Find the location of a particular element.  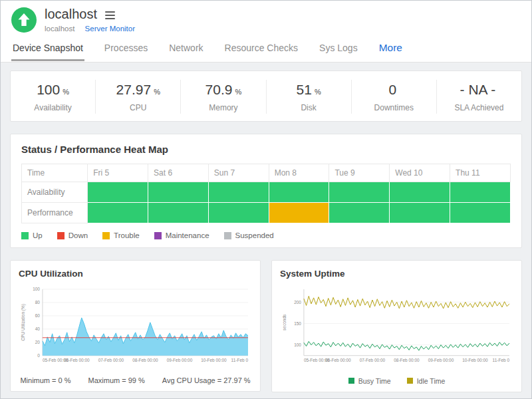

cpu-chart-title: CPU Utilization is located at coordinates (136, 274).